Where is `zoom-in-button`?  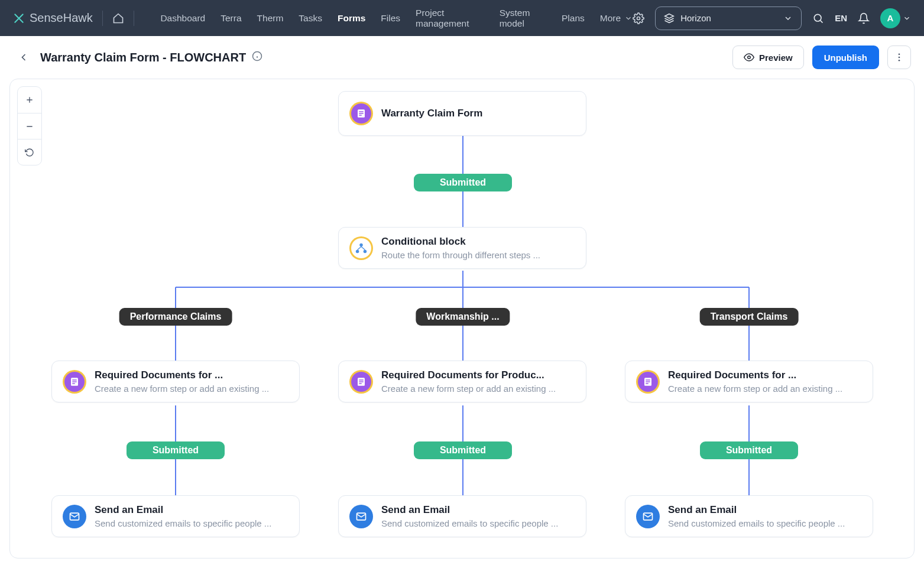
zoom-in-button is located at coordinates (30, 100).